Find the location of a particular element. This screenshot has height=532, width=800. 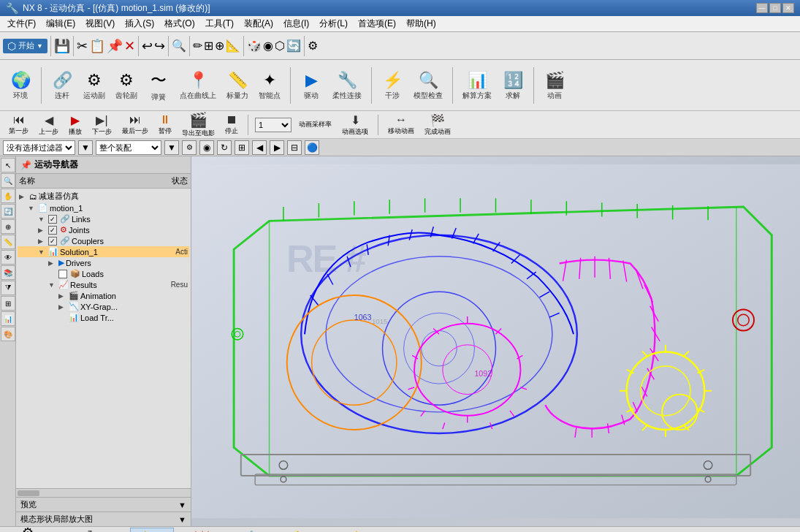

pause-button: ⏸ 暂停 is located at coordinates (165, 124).